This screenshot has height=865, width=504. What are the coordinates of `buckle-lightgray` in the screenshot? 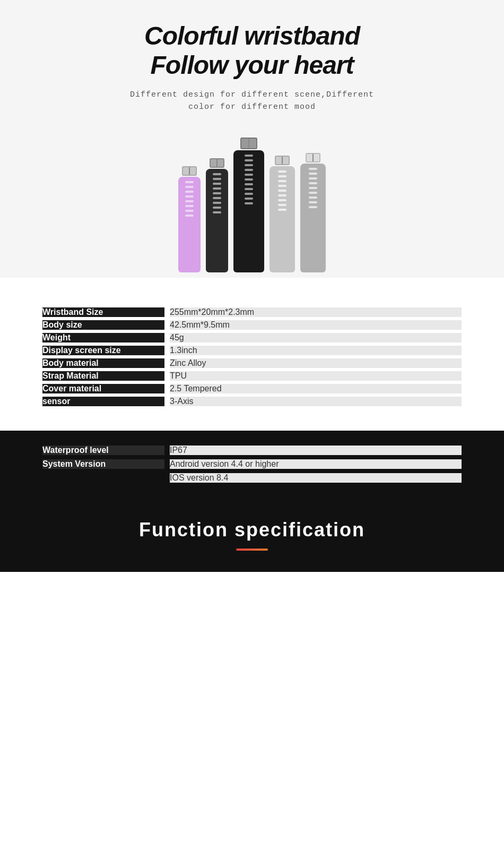 It's located at (282, 160).